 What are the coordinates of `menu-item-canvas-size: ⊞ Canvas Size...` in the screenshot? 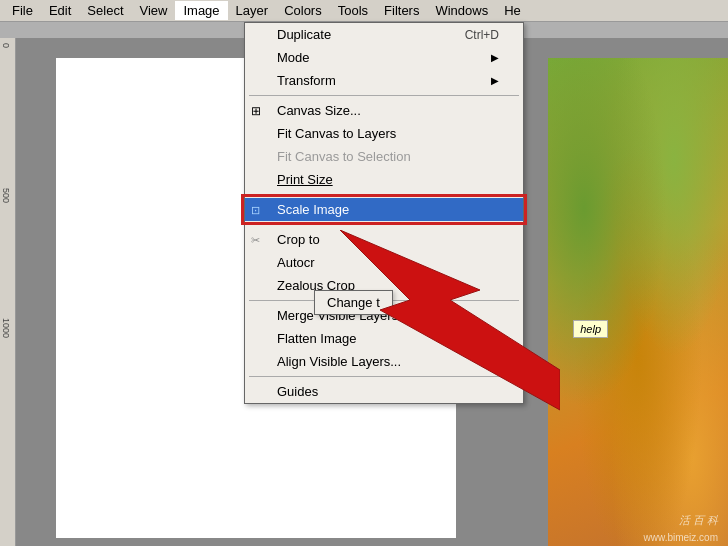 It's located at (384, 110).